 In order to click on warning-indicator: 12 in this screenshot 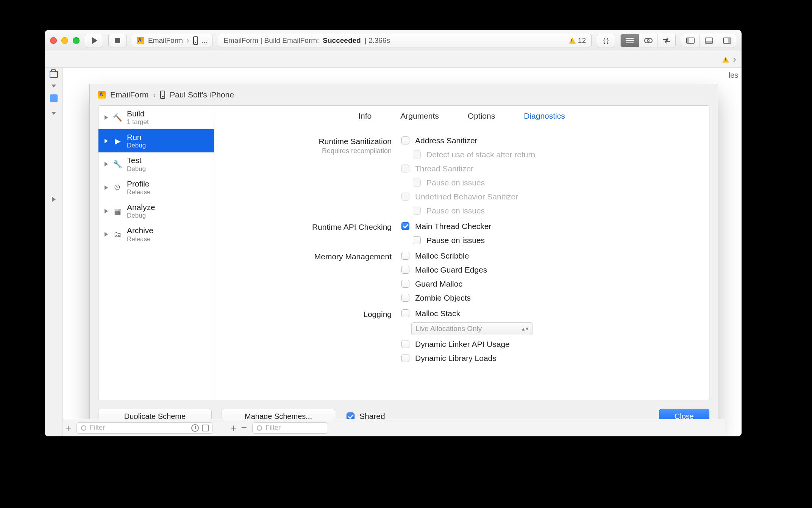, I will do `click(577, 41)`.